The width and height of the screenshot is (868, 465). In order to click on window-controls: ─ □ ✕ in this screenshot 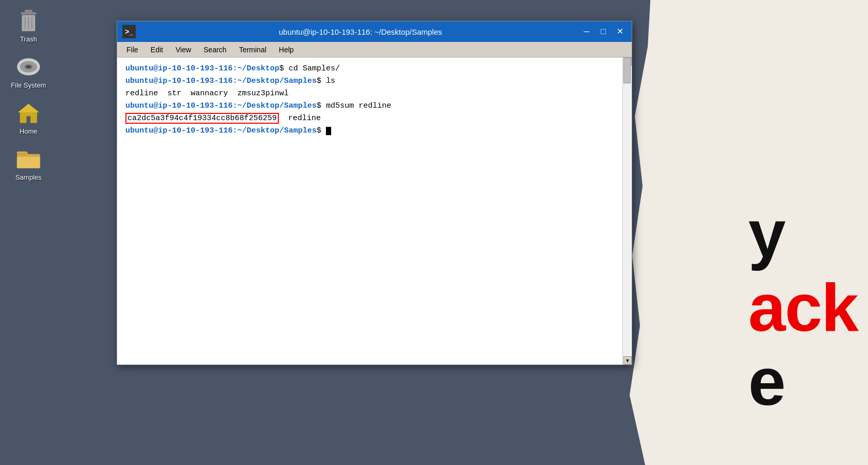, I will do `click(603, 32)`.